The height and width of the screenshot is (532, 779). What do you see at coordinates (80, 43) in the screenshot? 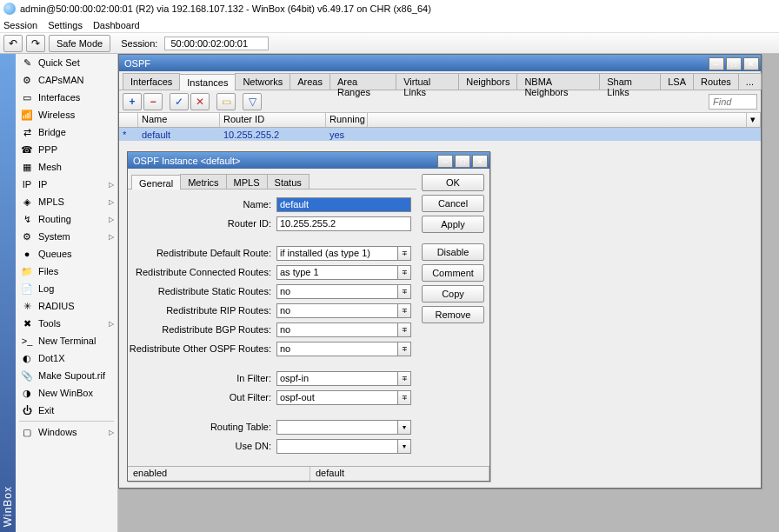
I see `safe-mode-button: Safe Mode` at bounding box center [80, 43].